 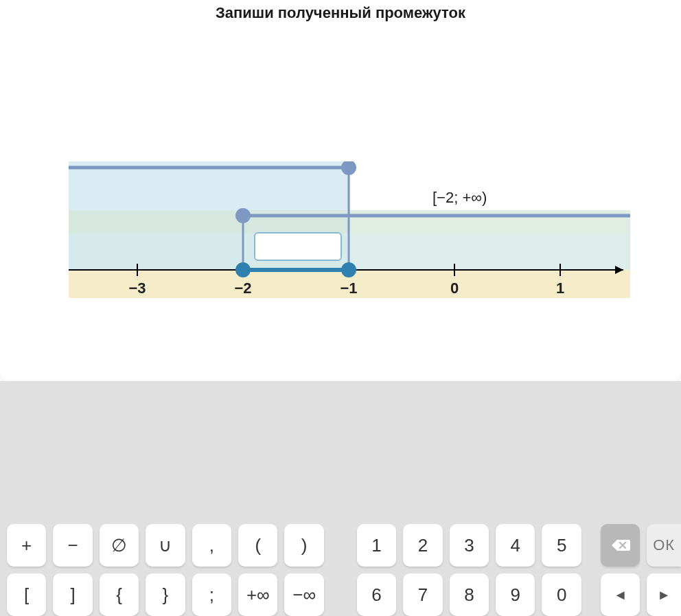 What do you see at coordinates (376, 545) in the screenshot?
I see `key-1: 1` at bounding box center [376, 545].